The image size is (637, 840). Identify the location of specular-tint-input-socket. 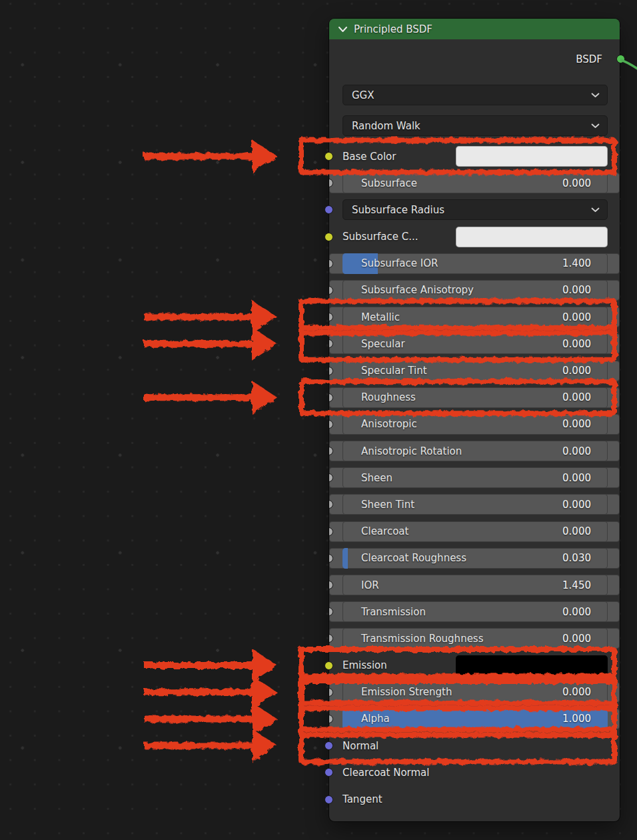
(331, 371).